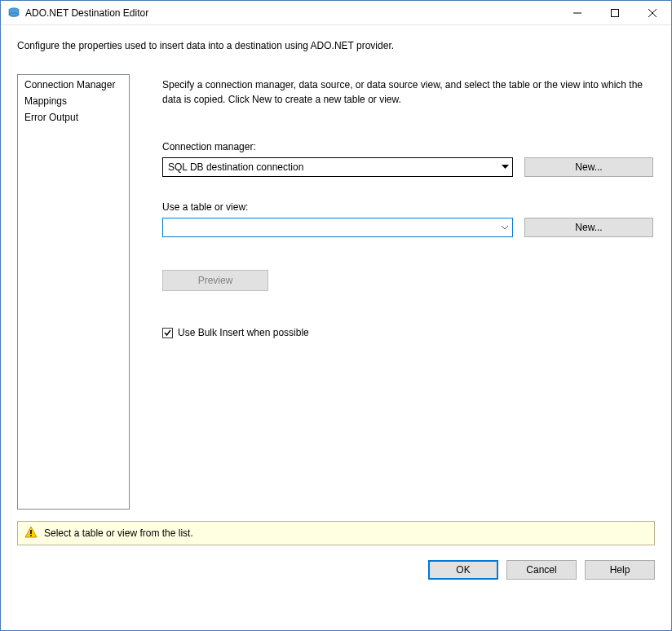 The image size is (672, 631). What do you see at coordinates (336, 13) in the screenshot?
I see `titlebar: ADO.NET Destination Editor` at bounding box center [336, 13].